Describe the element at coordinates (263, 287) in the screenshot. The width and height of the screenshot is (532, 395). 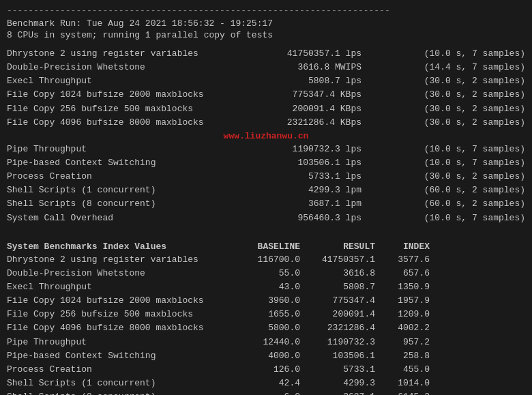
I see `index-row-baseline: 43.0` at that location.